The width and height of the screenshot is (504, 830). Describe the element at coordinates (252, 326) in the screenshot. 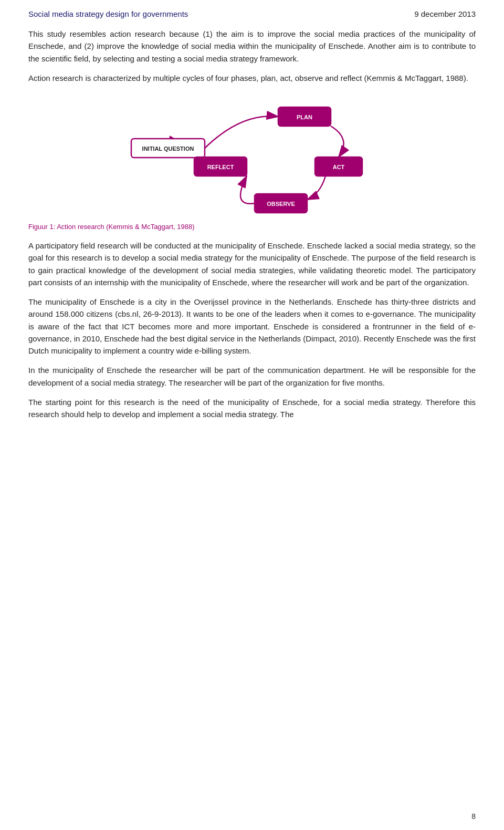

I see `paragraph-4: The municipality of Enschede is a city i…` at that location.